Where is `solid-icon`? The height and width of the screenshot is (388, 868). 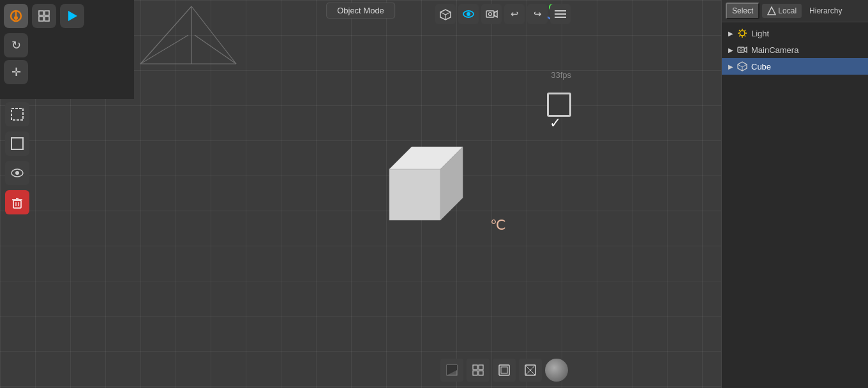
solid-icon is located at coordinates (504, 370).